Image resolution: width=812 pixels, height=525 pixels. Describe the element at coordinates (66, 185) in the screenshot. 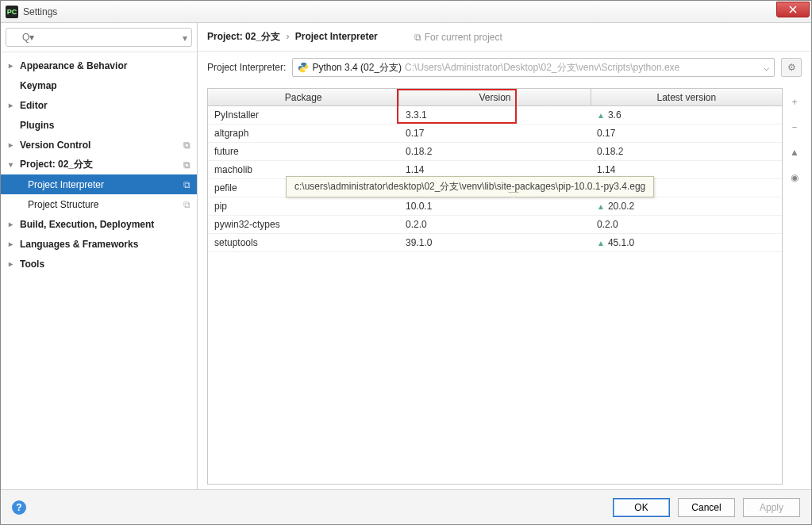

I see `sidebar-item-label: Project Interpreter` at that location.